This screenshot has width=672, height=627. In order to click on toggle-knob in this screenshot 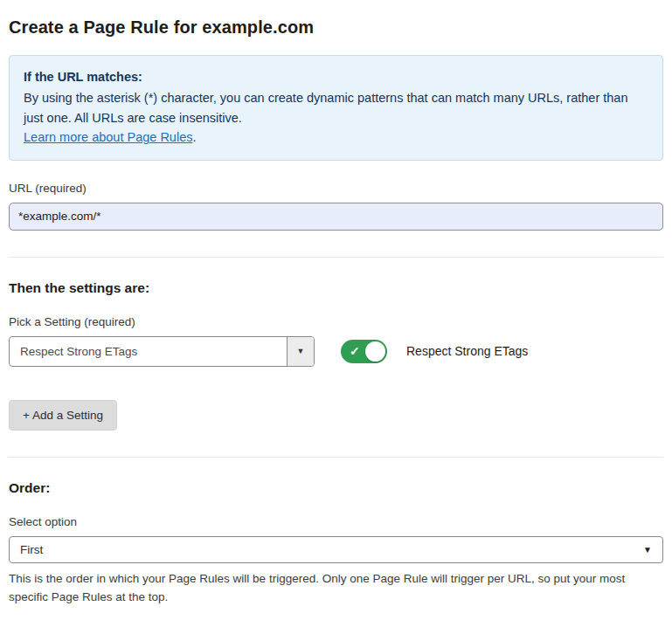, I will do `click(376, 351)`.